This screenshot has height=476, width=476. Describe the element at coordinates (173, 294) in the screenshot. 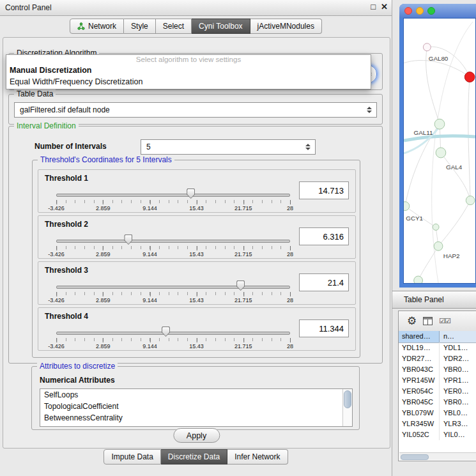

I see `threshold-3-slider-ticks` at that location.